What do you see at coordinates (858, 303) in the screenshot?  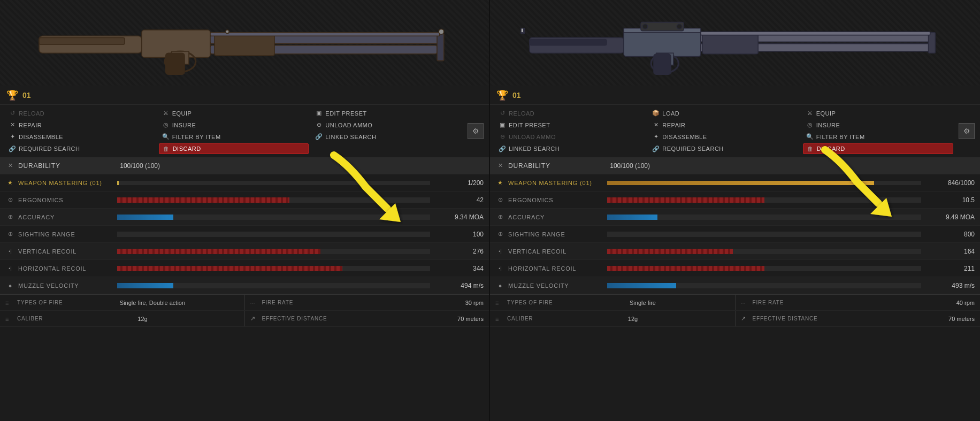 I see `right-fire-rate-cell: ··· FIRE RATE 40 rpm` at bounding box center [858, 303].